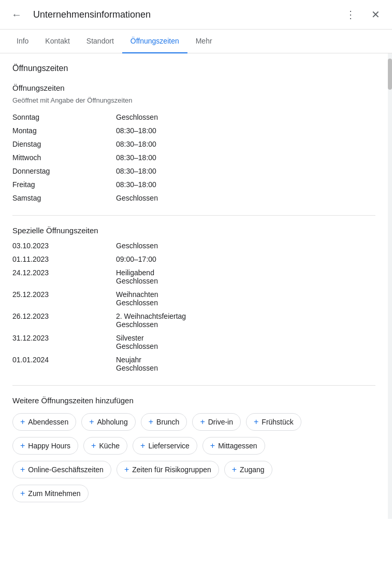 The width and height of the screenshot is (392, 565). Describe the element at coordinates (151, 320) in the screenshot. I see `special-info: 2. Weihnachtsfeiertag Geschlossen` at that location.